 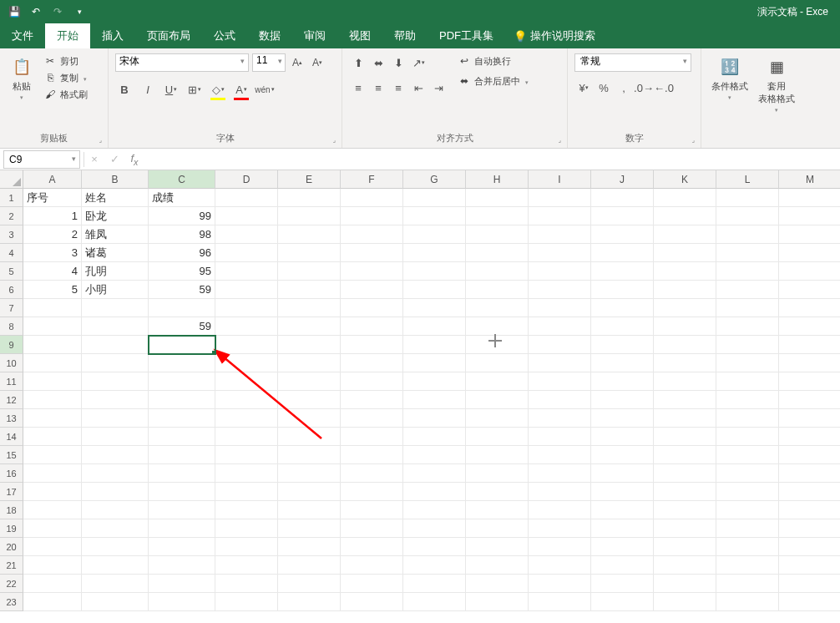 What do you see at coordinates (498, 455) in the screenshot?
I see `cell-H15` at bounding box center [498, 455].